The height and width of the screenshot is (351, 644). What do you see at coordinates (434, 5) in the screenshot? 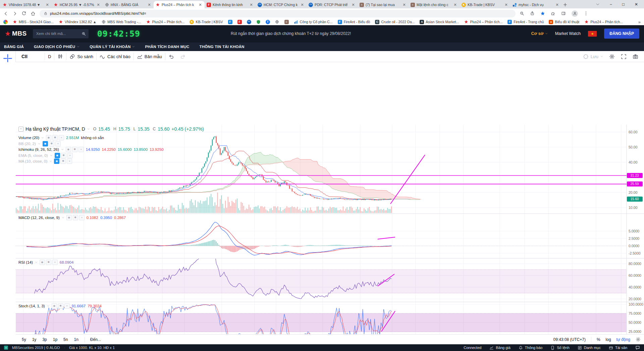
I see `browser-tab-8: ≡Mặt lệnh cho dòng c✕` at bounding box center [434, 5].